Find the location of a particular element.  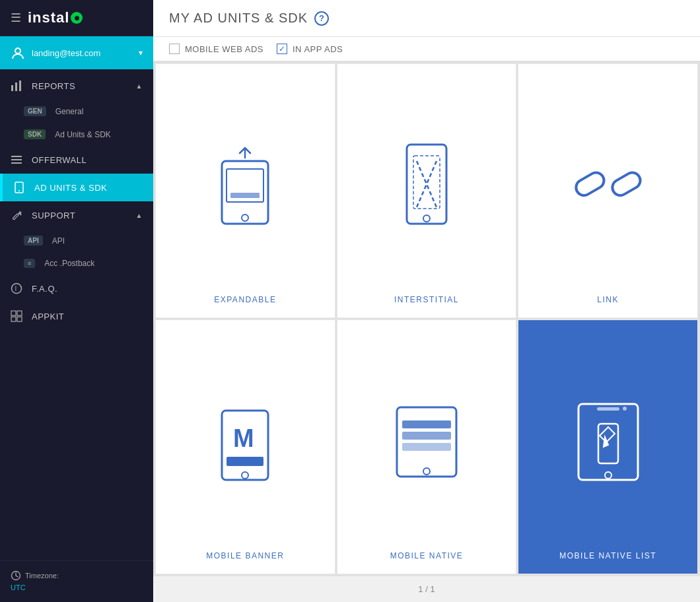

sidebar-item-api: API API is located at coordinates (77, 240).